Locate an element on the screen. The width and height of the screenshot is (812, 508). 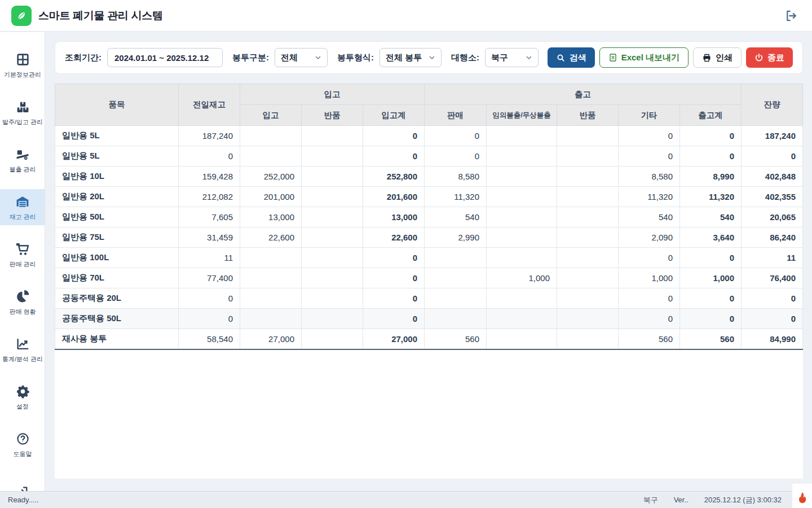
table-row: 일반용 20L212,082201,000201,60011,32011,320… is located at coordinates (429, 197).